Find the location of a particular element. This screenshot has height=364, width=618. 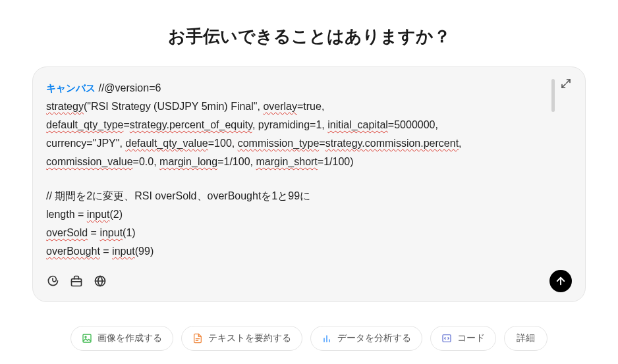

chip-label: 詳細 is located at coordinates (526, 338).